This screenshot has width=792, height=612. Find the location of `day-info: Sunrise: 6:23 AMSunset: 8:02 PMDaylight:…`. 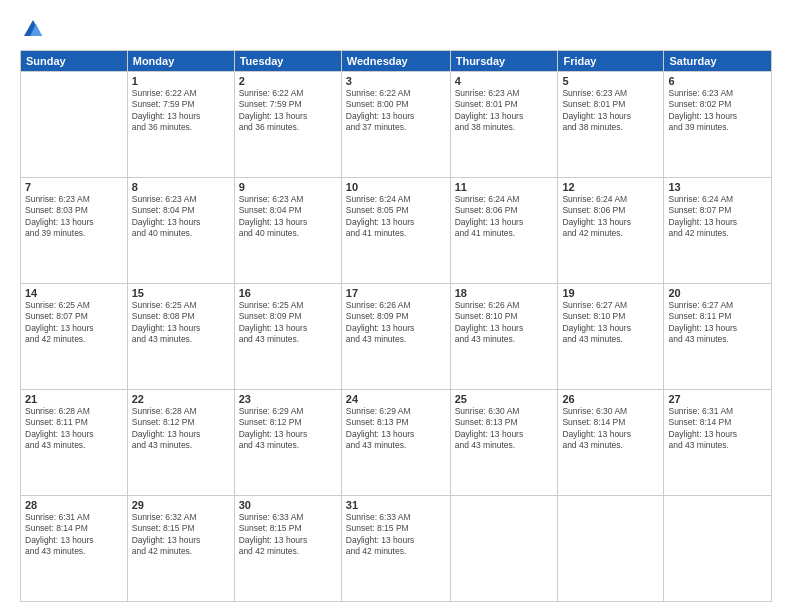

day-info: Sunrise: 6:23 AMSunset: 8:02 PMDaylight:… is located at coordinates (718, 111).